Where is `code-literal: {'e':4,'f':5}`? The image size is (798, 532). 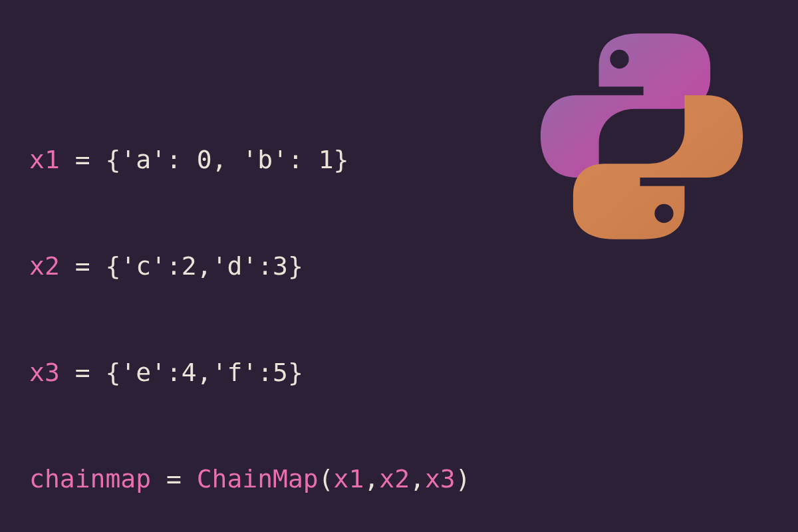
code-literal: {'e':4,'f':5} is located at coordinates (203, 372).